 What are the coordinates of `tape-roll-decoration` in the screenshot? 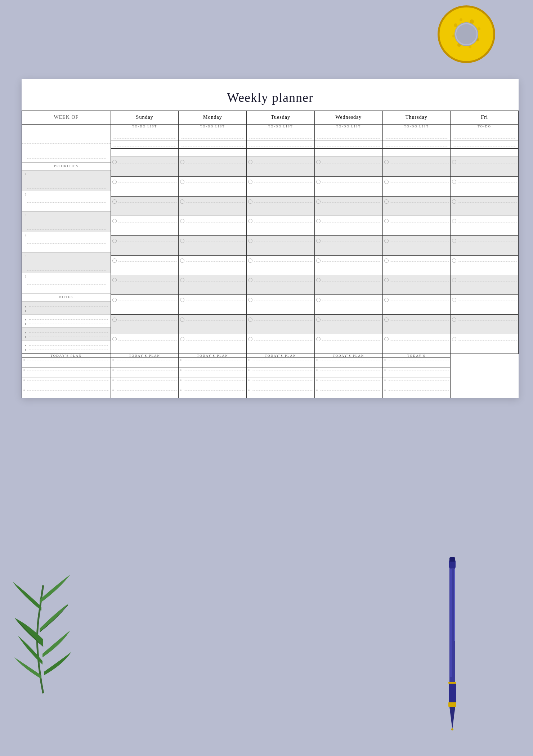 It's located at (466, 35).